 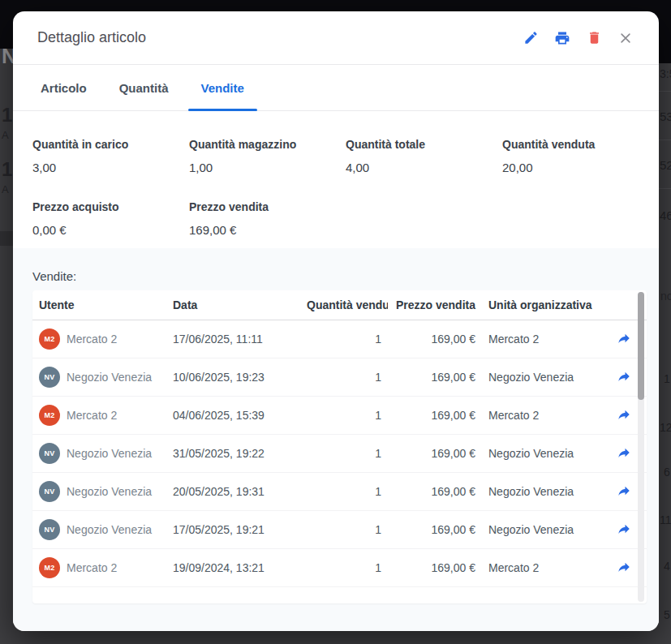 What do you see at coordinates (541, 305) in the screenshot?
I see `column-header-unita-organizzativa: Unità organizzativa` at bounding box center [541, 305].